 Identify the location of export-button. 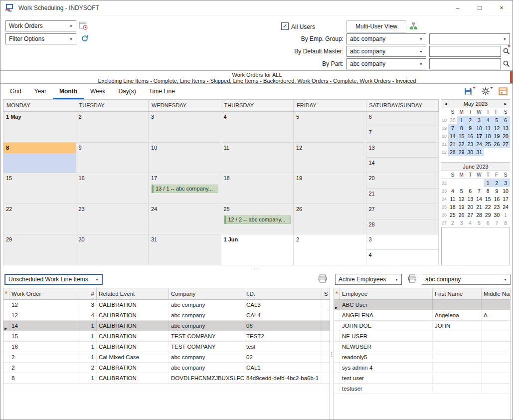
(469, 92).